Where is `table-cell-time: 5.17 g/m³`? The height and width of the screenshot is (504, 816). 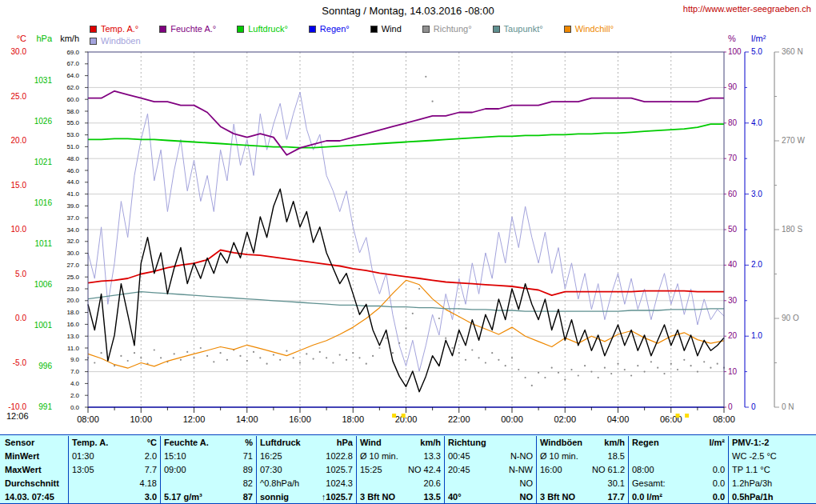
table-cell-time: 5.17 g/m³ is located at coordinates (184, 498).